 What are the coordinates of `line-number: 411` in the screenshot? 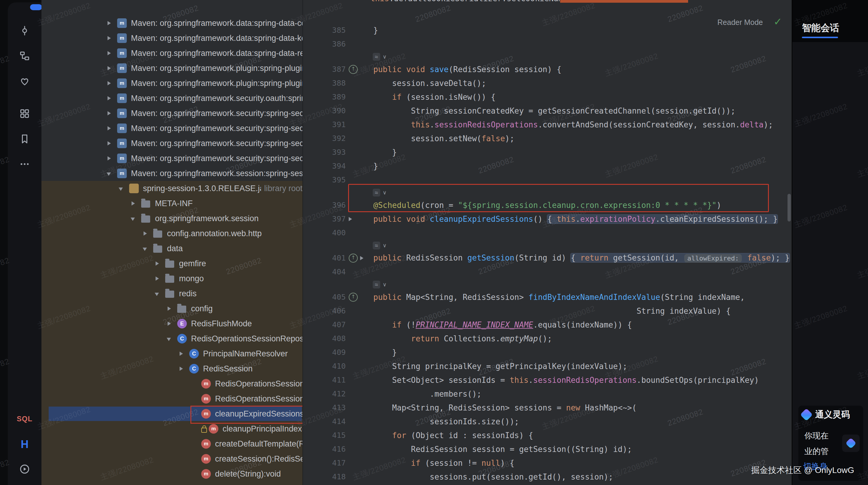 It's located at (324, 380).